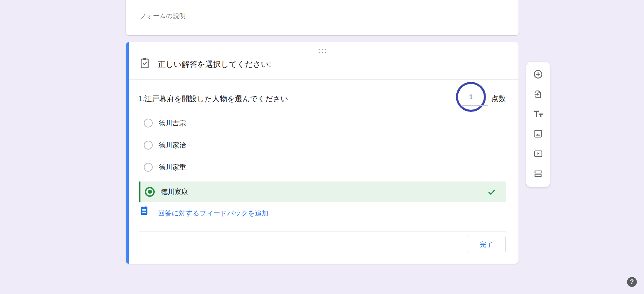  I want to click on option-label: 徳川吉宗, so click(172, 123).